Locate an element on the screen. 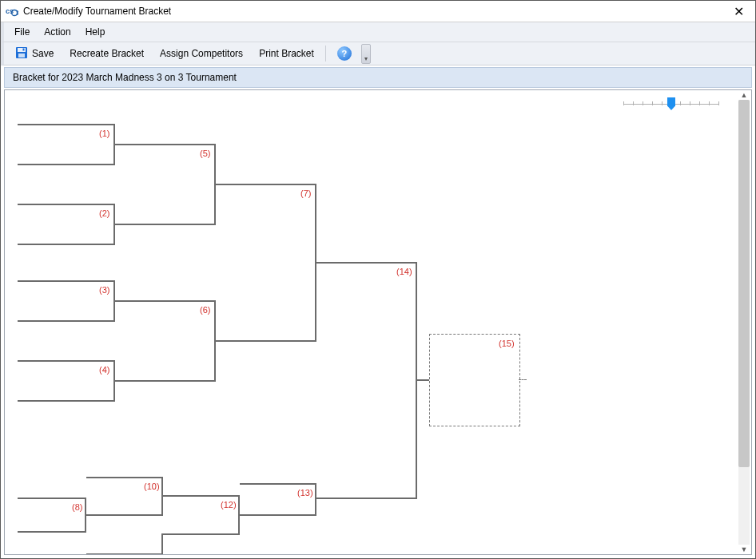  menu-file: File is located at coordinates (22, 32).